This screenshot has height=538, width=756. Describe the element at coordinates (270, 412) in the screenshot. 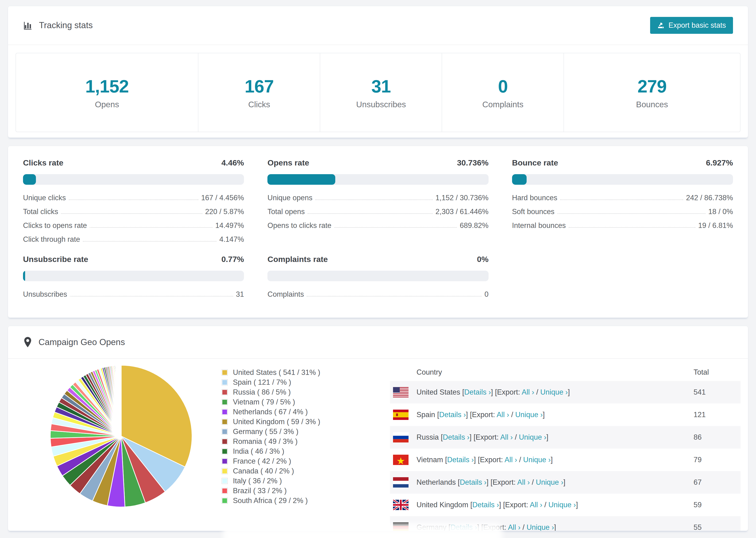

I see `legend-label: Netherlands ( 67 / 4% )` at that location.